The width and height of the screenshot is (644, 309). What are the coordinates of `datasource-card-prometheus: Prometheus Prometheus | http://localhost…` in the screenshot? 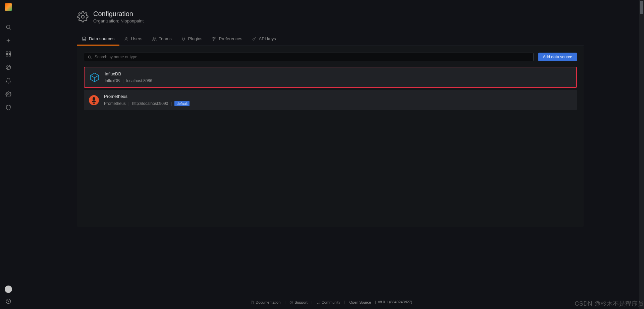 It's located at (330, 100).